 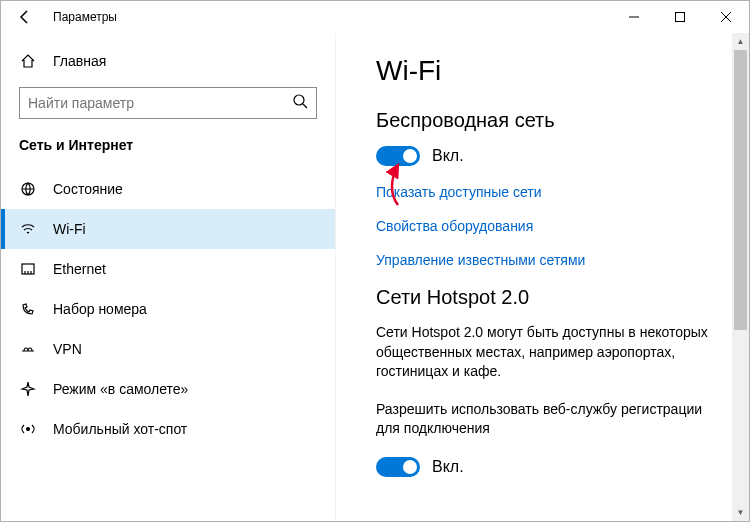 I want to click on sidebar-item-label: Ethernet, so click(x=80, y=269).